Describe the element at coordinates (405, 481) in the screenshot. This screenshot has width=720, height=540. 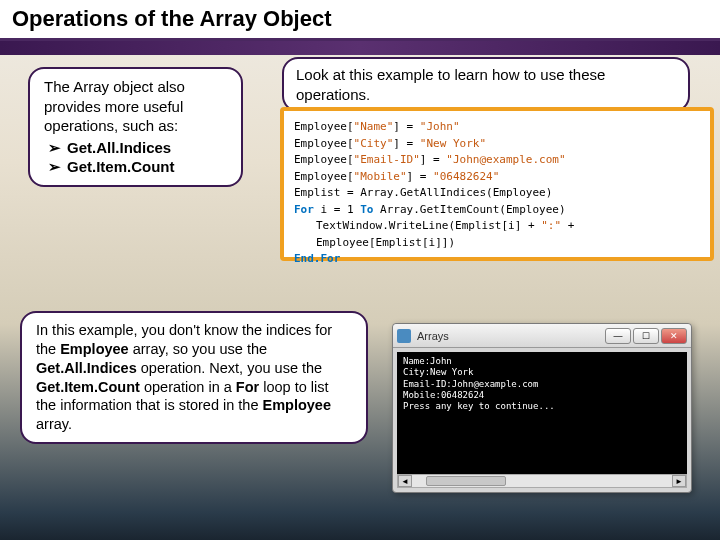
I see `scroll-left-icon: ◄` at that location.